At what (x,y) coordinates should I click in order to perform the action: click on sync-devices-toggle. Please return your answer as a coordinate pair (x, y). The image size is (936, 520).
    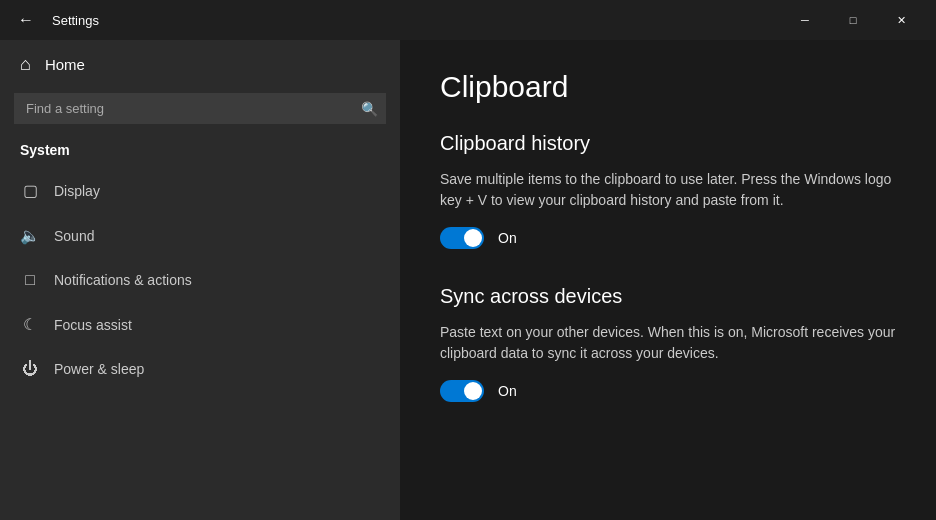
    Looking at the image, I should click on (462, 391).